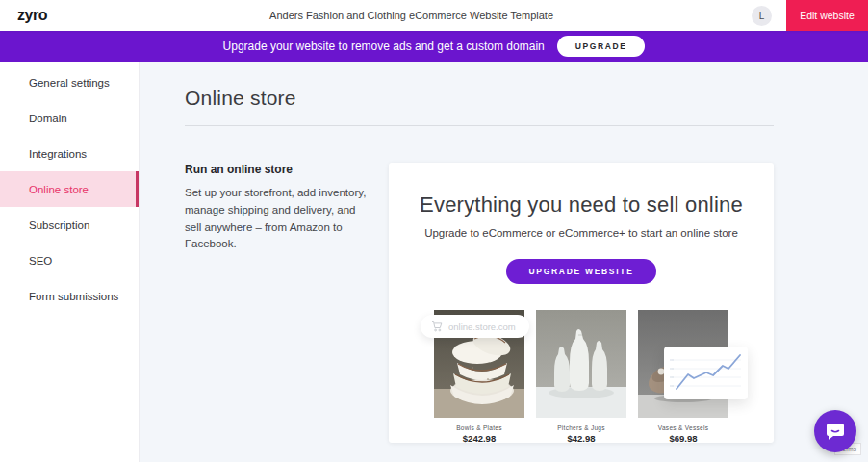 The height and width of the screenshot is (462, 868). I want to click on card-subheading: Upgrade to eCommerce or eCommerce+ to st…, so click(581, 233).